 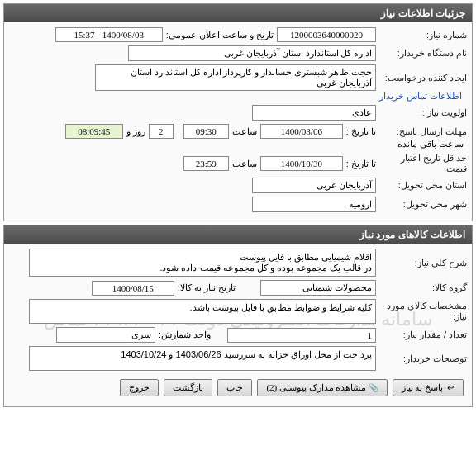 I want to click on validity-time-field: 23:59, so click(x=207, y=164).